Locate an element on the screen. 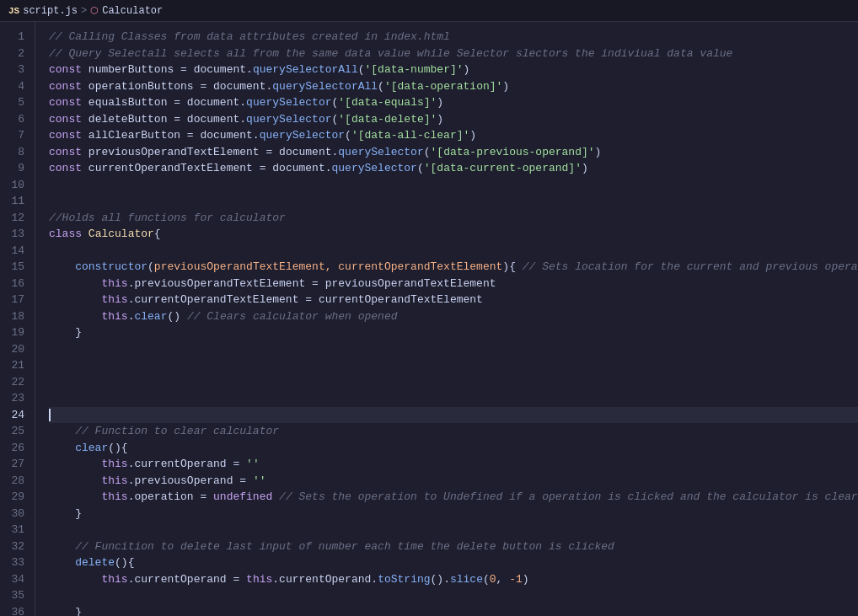 This screenshot has width=858, height=616. line-number: 36 is located at coordinates (15, 610).